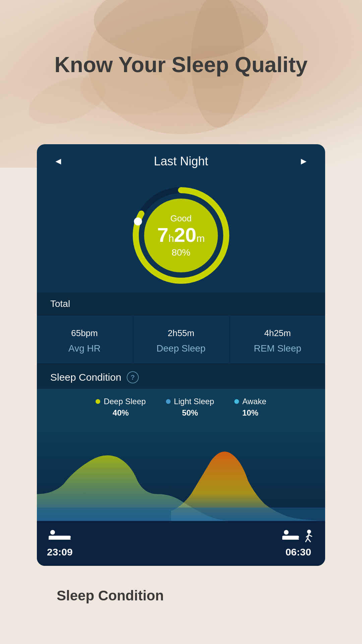  Describe the element at coordinates (278, 332) in the screenshot. I see `rem-sleep-value: 4h25m` at that location.